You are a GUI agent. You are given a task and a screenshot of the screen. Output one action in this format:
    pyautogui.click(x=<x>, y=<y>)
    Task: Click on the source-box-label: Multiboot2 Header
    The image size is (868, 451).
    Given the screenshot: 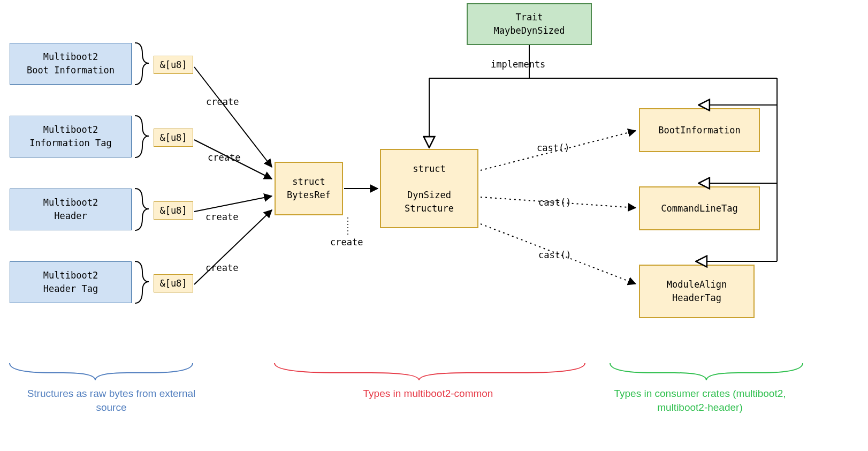 What is the action you would take?
    pyautogui.click(x=71, y=209)
    